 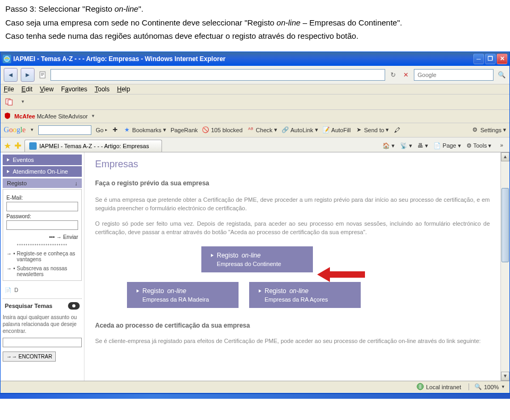 What do you see at coordinates (184, 130) in the screenshot?
I see `google-pagerank: PageRank` at bounding box center [184, 130].